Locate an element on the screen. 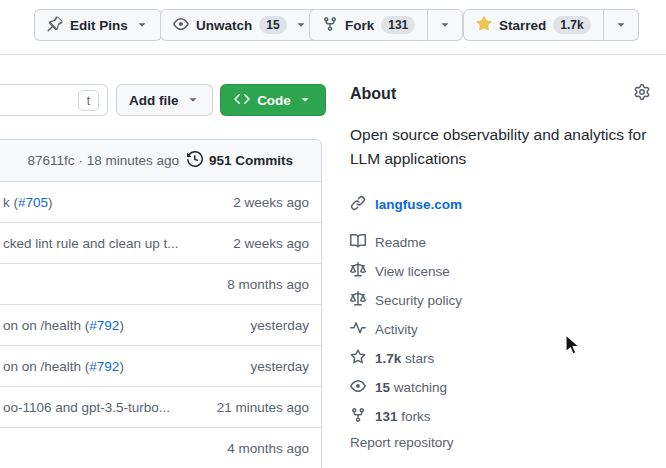 The width and height of the screenshot is (666, 468). commit-date-link: 21 minutes ago is located at coordinates (263, 408).